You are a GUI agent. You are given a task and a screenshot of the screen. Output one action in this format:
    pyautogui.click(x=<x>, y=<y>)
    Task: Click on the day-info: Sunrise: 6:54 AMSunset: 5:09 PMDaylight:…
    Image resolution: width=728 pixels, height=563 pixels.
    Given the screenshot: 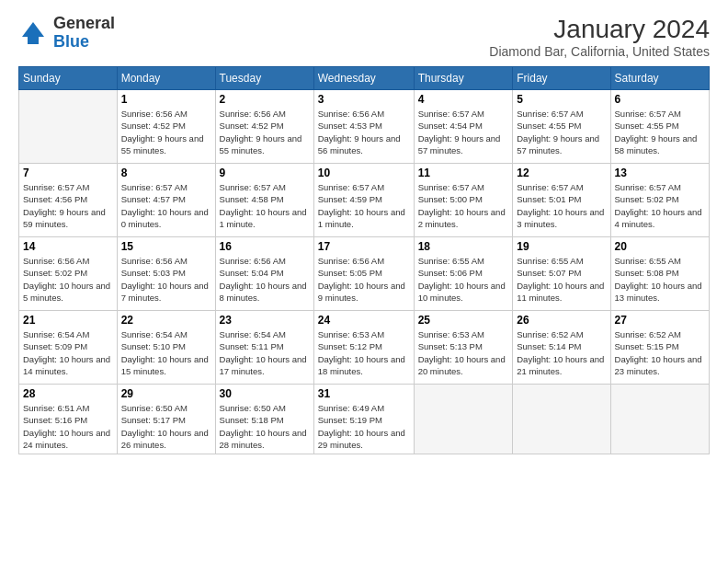 What is the action you would take?
    pyautogui.click(x=68, y=353)
    